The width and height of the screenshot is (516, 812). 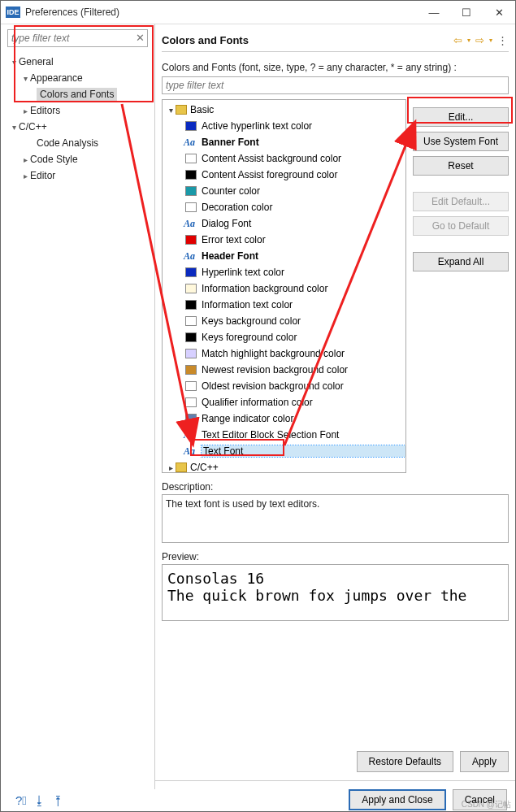 What do you see at coordinates (140, 37) in the screenshot?
I see `clear-filter-icon: ✕` at bounding box center [140, 37].